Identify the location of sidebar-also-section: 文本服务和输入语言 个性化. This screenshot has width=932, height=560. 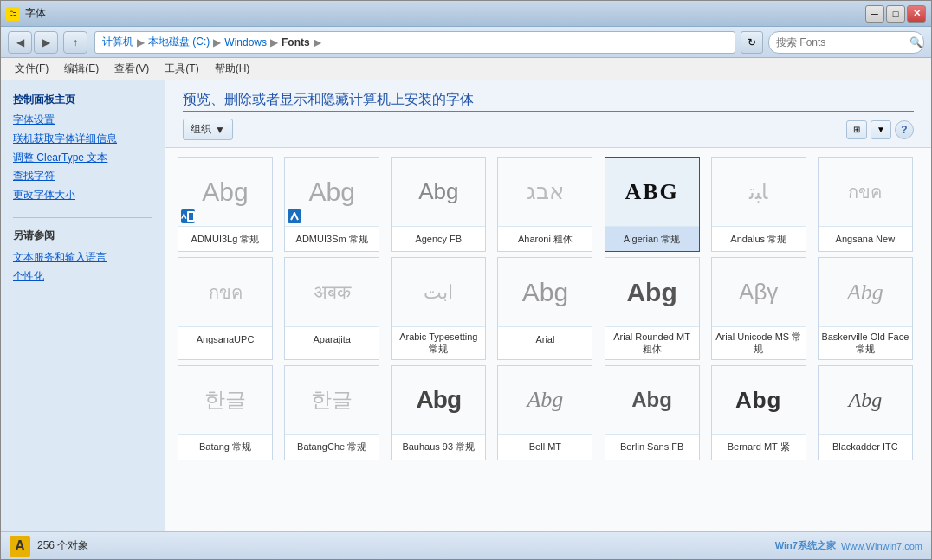
(83, 269).